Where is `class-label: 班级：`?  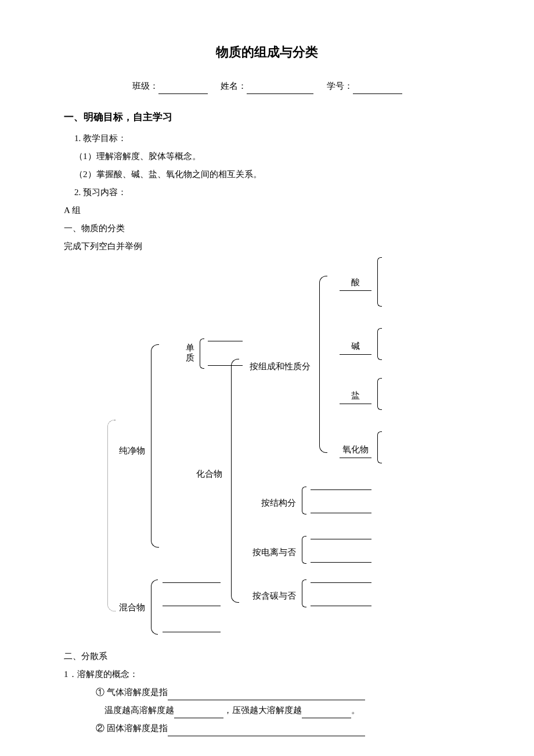 class-label: 班级： is located at coordinates (145, 86).